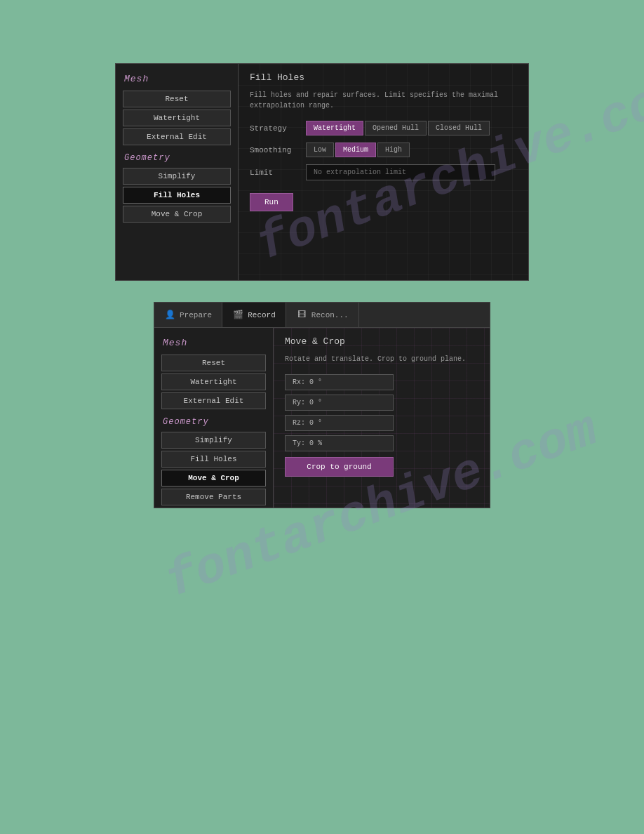 This screenshot has width=644, height=834. I want to click on crop-to-ground-button: Crop to ground, so click(340, 467).